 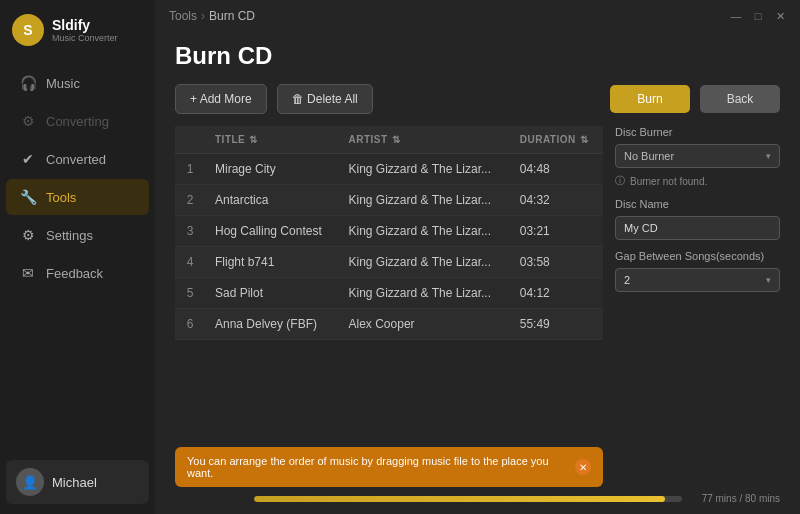 I want to click on col-artist: ARTIST ⇅, so click(x=424, y=140).